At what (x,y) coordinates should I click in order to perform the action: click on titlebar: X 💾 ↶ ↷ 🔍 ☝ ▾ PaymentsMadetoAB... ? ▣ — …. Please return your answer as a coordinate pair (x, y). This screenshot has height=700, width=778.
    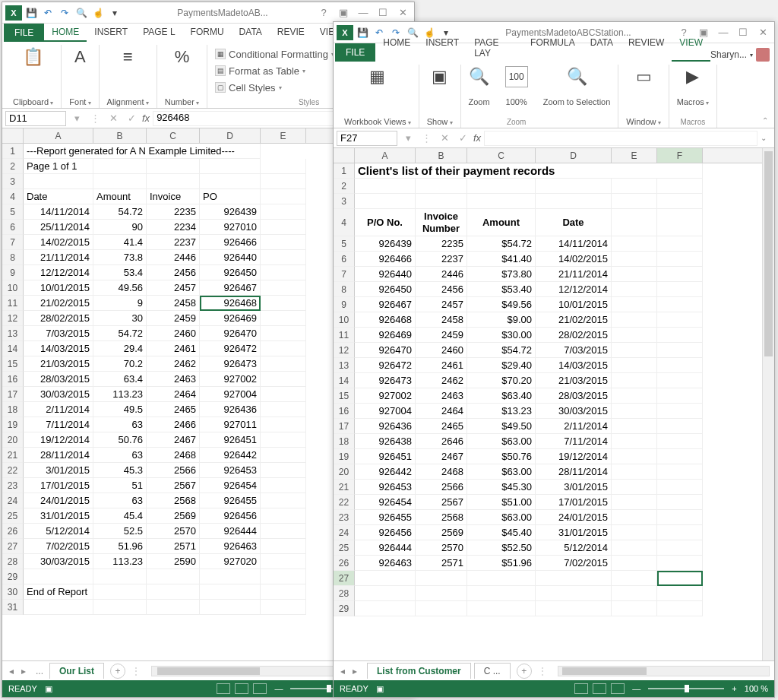
    Looking at the image, I should click on (208, 13).